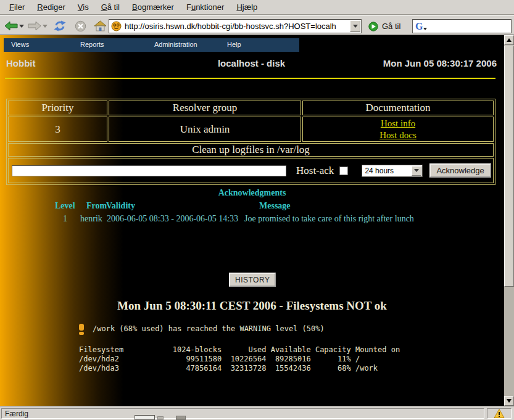 The image size is (514, 420). What do you see at coordinates (237, 26) in the screenshot?
I see `url-text: http://osiris.hswn.dk/hobbit-cgi/bb-host…` at bounding box center [237, 26].